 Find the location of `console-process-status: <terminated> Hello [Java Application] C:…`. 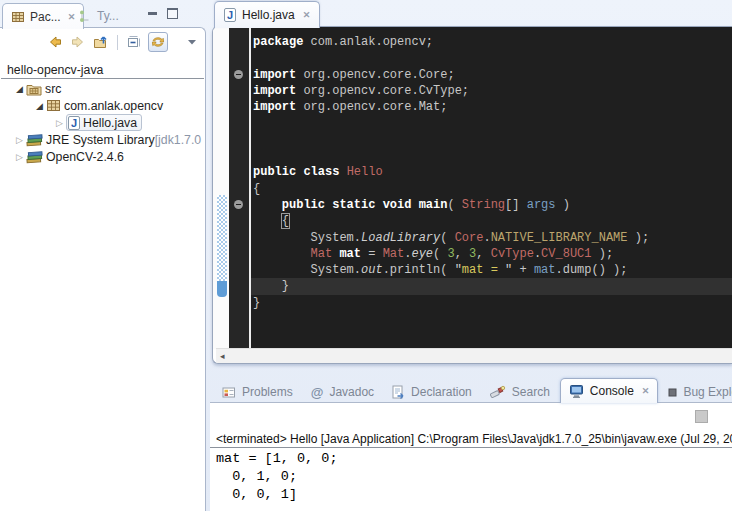

console-process-status: <terminated> Hello [Java Application] C:… is located at coordinates (474, 439).